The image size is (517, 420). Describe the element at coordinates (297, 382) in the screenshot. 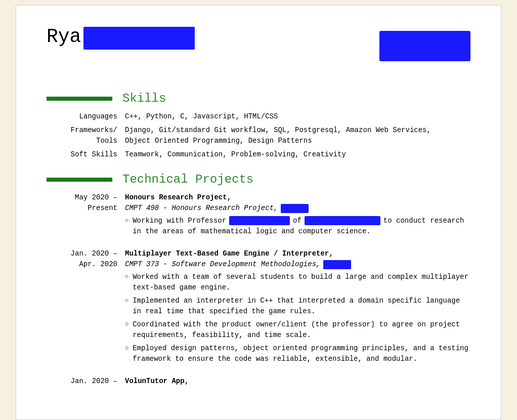

I see `project-content-voluntutor: VolunTutor App,` at that location.